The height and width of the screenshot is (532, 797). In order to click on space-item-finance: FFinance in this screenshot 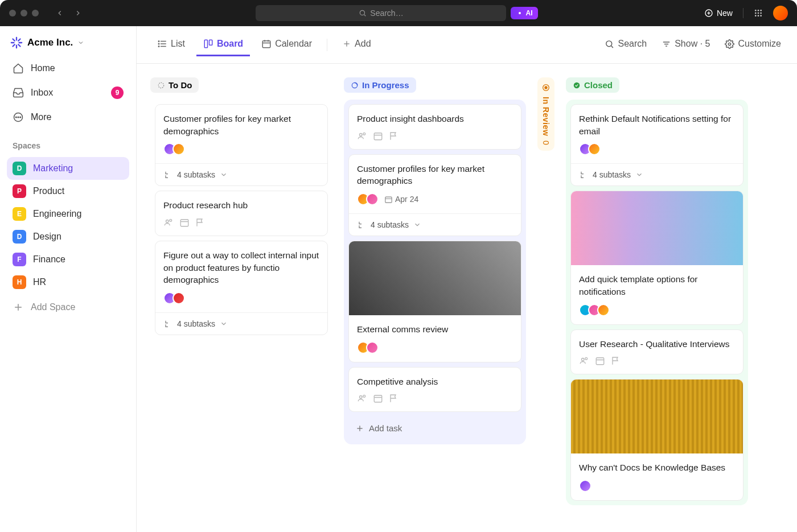, I will do `click(68, 259)`.